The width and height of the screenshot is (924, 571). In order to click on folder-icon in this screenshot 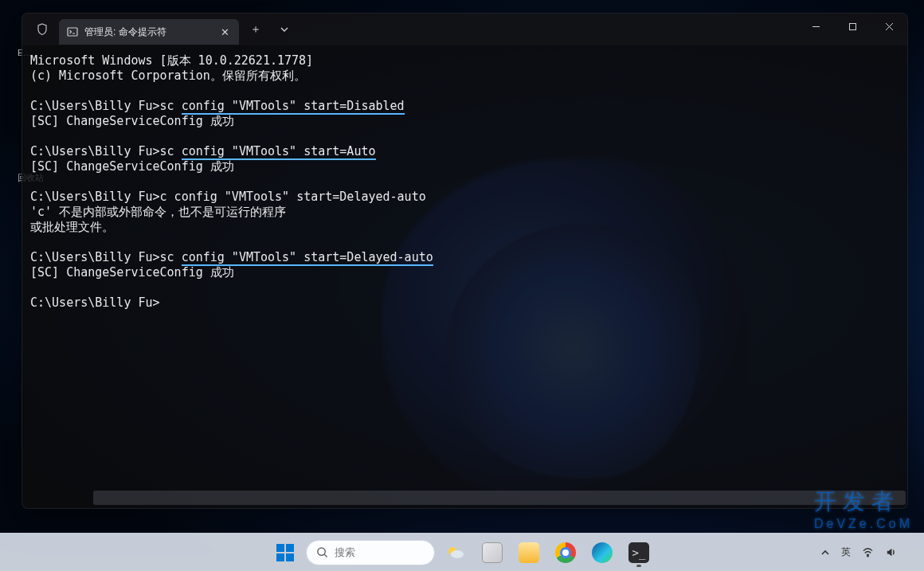, I will do `click(529, 553)`.